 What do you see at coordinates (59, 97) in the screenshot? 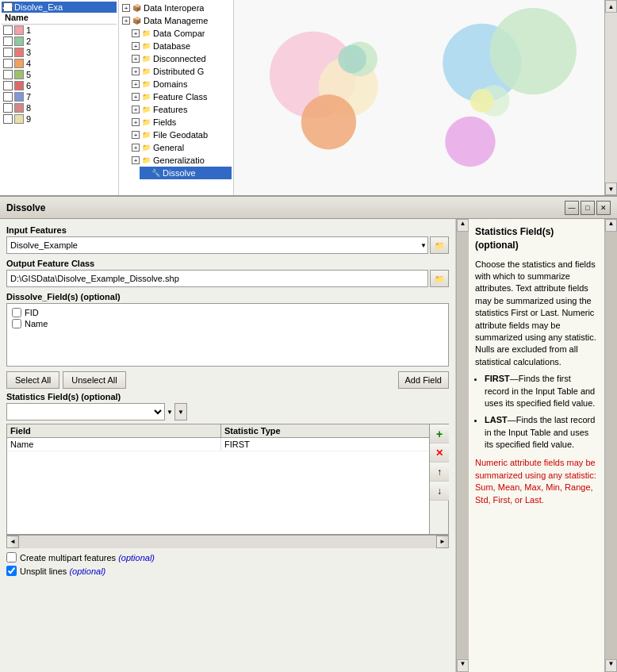
I see `tree-item-7: 7` at bounding box center [59, 97].